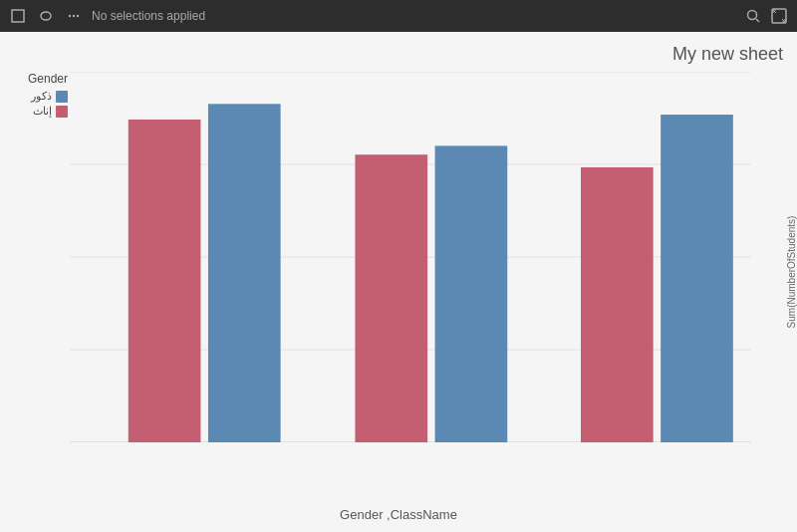  What do you see at coordinates (18, 16) in the screenshot?
I see `selection-rect-icon` at bounding box center [18, 16].